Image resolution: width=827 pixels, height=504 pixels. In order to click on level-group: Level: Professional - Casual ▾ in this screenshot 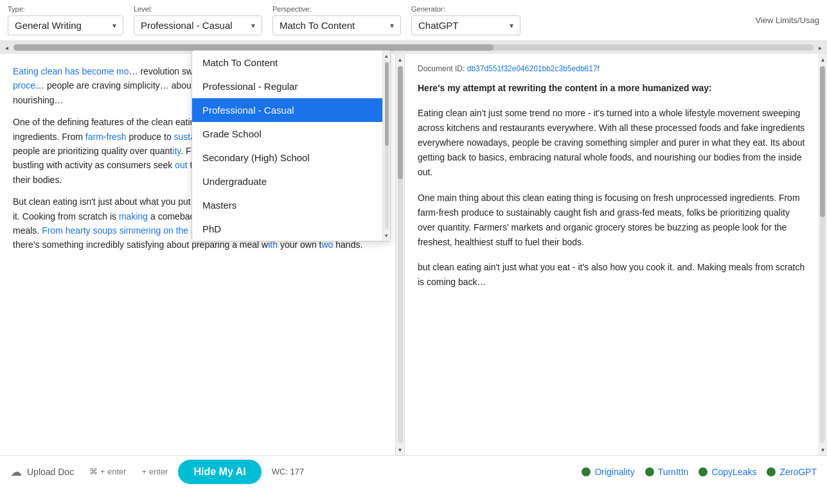, I will do `click(198, 21)`.